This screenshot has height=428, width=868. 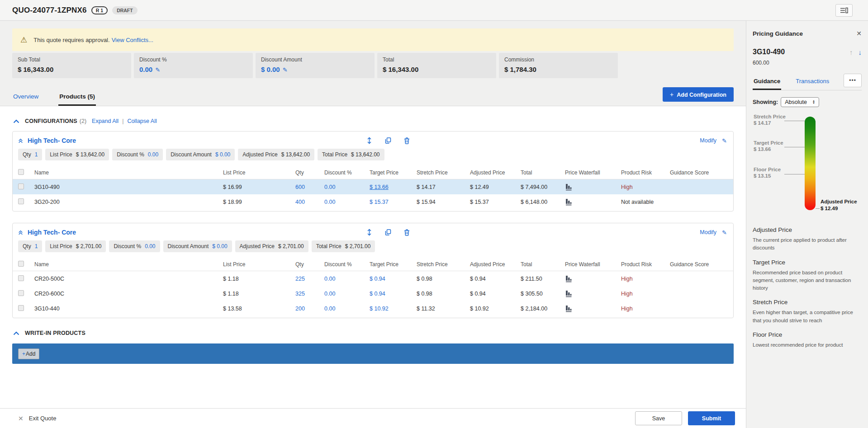 I want to click on product-row: 3G10-490 $ 16.99 600 0.00 $ 13.66 $ 14.1…, so click(x=373, y=187).